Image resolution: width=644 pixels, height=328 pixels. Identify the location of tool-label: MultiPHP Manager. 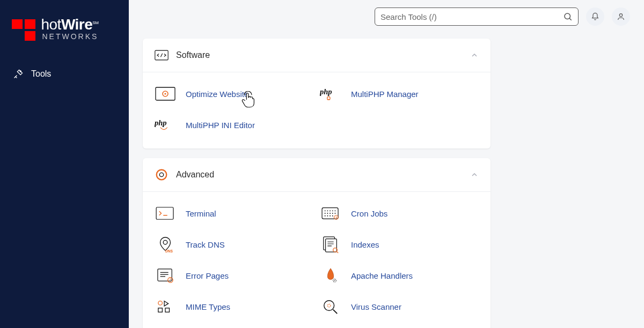
(385, 94).